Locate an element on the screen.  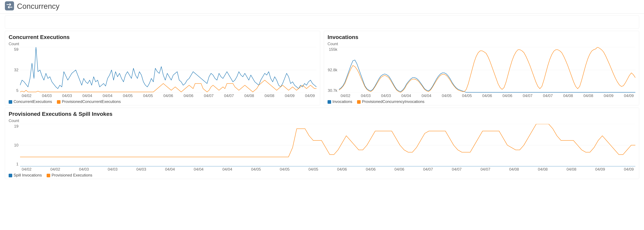
filter-panel is located at coordinates (322, 22).